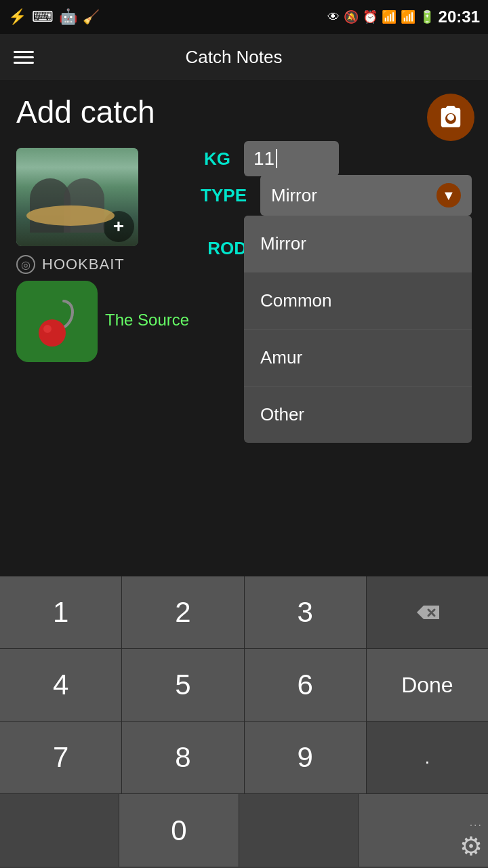 Image resolution: width=488 pixels, height=868 pixels. I want to click on keyboard-icon: ⌨, so click(43, 17).